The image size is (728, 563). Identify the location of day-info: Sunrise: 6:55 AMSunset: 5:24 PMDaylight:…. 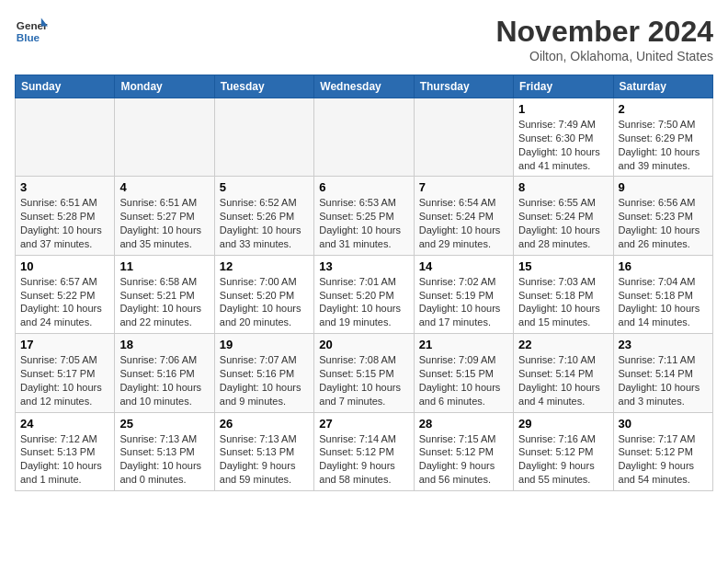
(563, 223).